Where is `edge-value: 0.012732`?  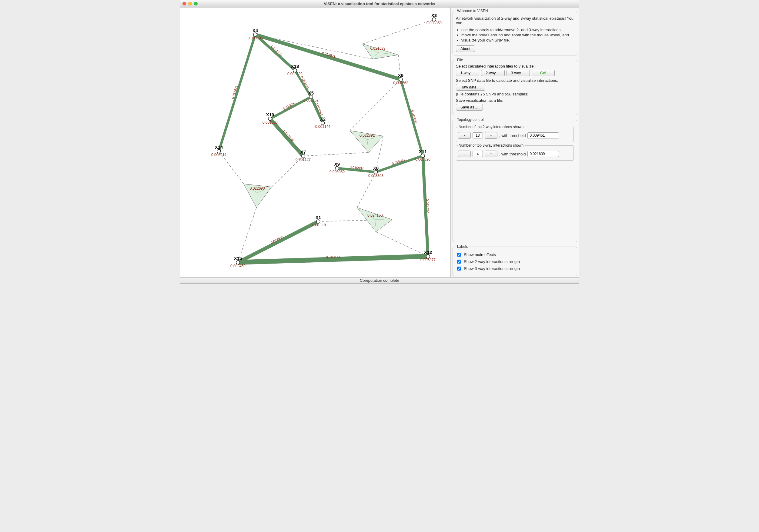
edge-value: 0.012732 is located at coordinates (428, 206).